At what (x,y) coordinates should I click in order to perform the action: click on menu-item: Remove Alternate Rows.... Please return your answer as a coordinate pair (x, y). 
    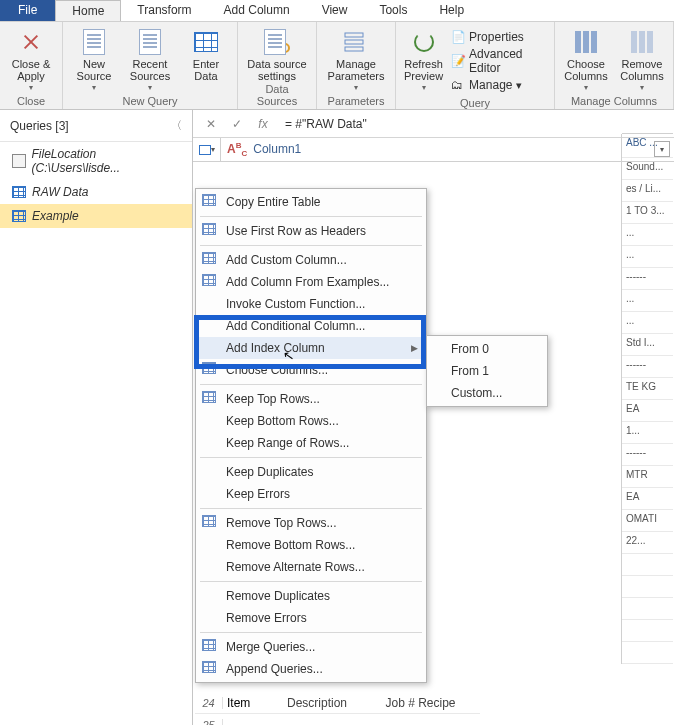
    Looking at the image, I should click on (311, 567).